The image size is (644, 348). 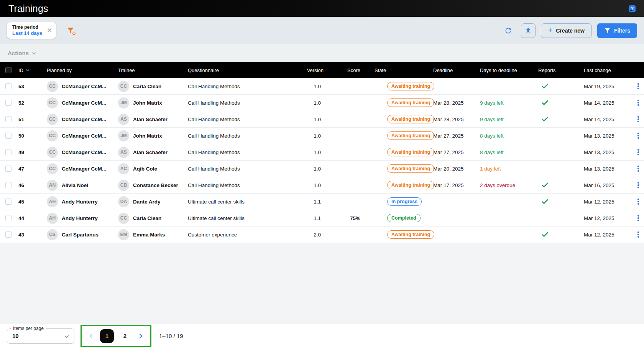 I want to click on column-header-state: State, so click(x=404, y=71).